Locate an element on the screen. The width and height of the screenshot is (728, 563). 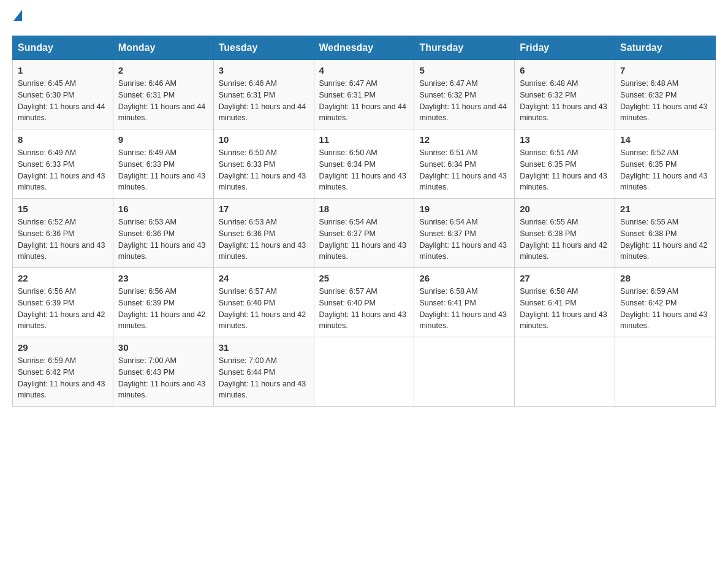
header-sunday: Sunday is located at coordinates (63, 48).